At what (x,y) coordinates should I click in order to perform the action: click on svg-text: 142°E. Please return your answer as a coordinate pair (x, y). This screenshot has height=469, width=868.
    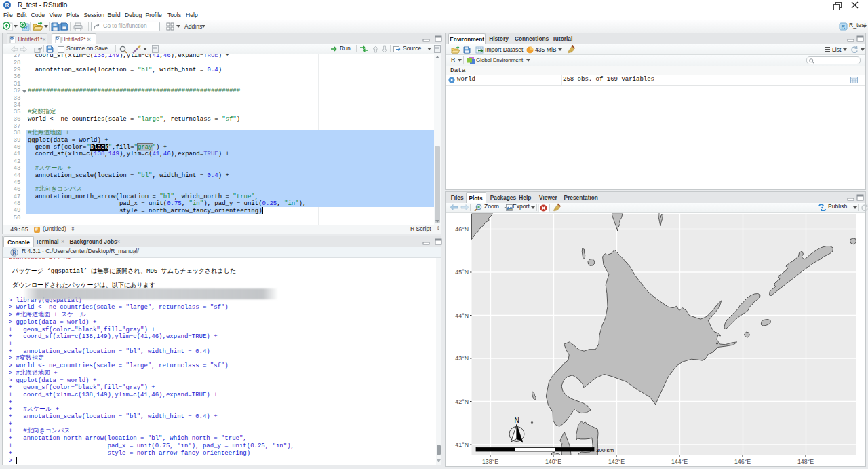
    Looking at the image, I should click on (616, 461).